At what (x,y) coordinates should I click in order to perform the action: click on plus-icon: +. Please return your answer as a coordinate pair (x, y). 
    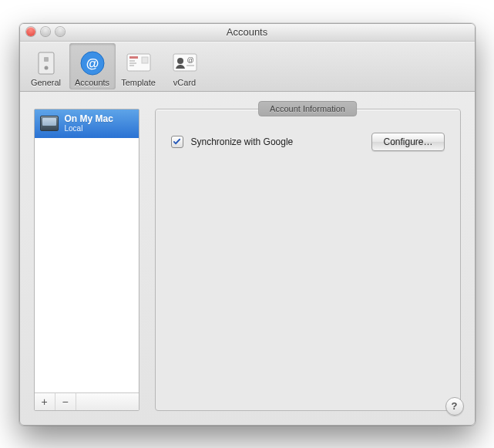
    Looking at the image, I should click on (44, 402).